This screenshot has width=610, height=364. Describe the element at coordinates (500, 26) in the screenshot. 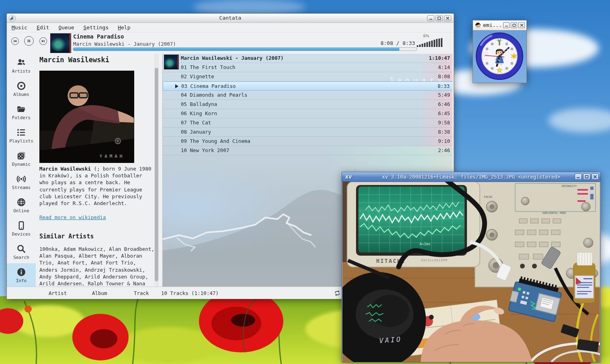

I see `clock-titlebar: emi...` at that location.